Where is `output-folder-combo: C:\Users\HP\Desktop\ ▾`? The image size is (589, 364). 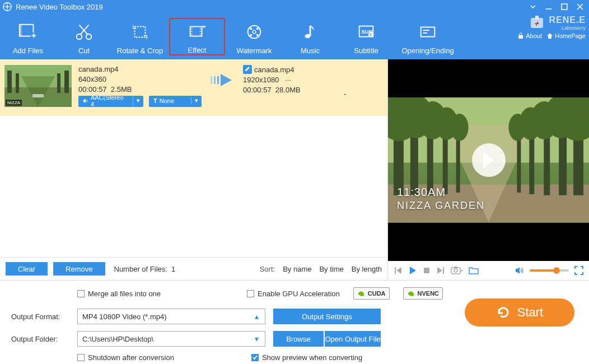 output-folder-combo: C:\Users\HP\Desktop\ ▾ is located at coordinates (171, 339).